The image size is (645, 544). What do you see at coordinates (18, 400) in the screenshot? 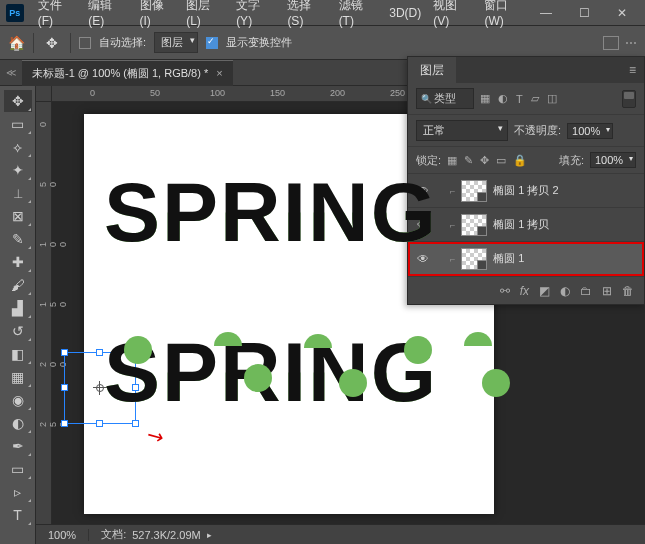
I see `blur-tool: ◉` at bounding box center [18, 400].